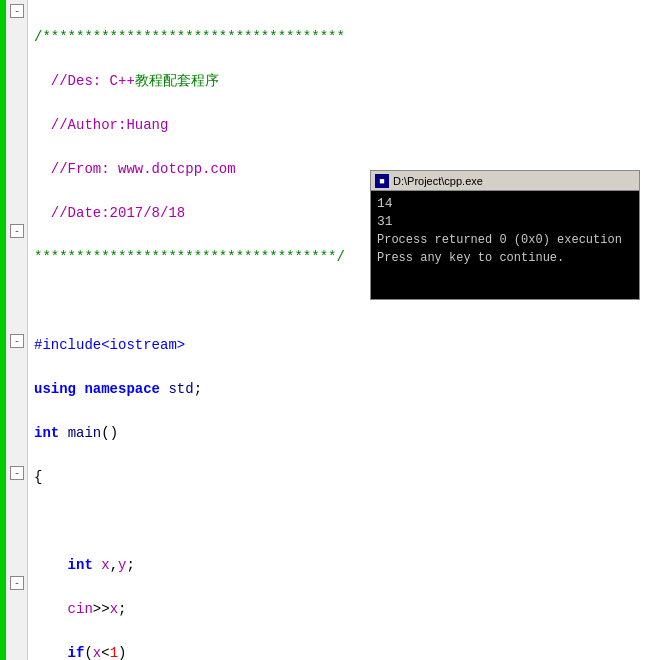 This screenshot has width=646, height=660. What do you see at coordinates (338, 477) in the screenshot?
I see `line-11: {` at bounding box center [338, 477].